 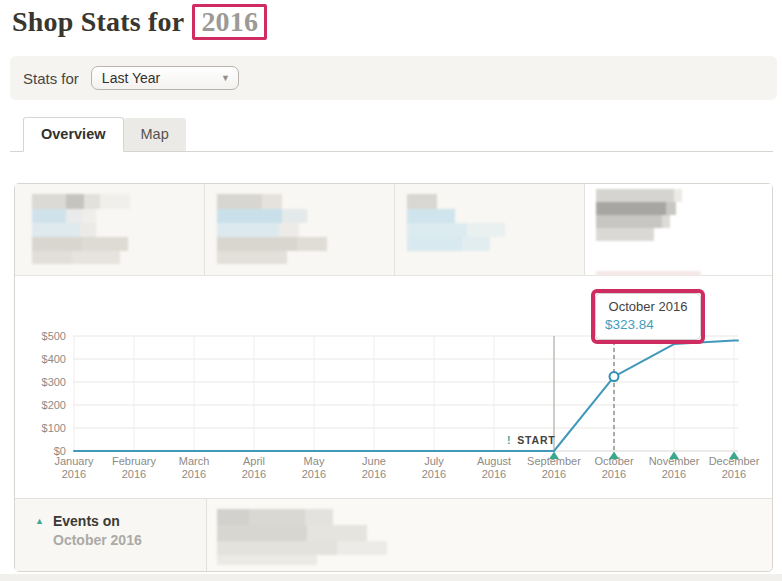 What do you see at coordinates (134, 468) in the screenshot?
I see `svg-text: February2016` at bounding box center [134, 468].